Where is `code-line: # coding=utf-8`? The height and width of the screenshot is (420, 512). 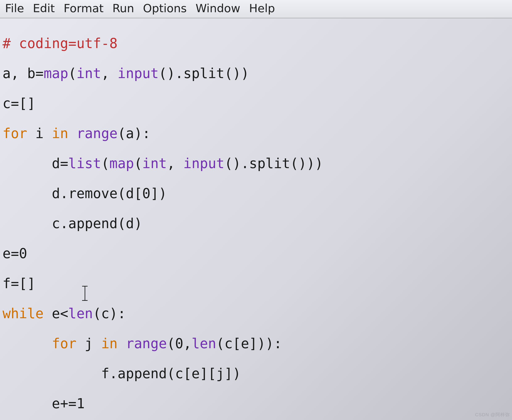
code-line: # coding=utf-8 is located at coordinates (256, 44).